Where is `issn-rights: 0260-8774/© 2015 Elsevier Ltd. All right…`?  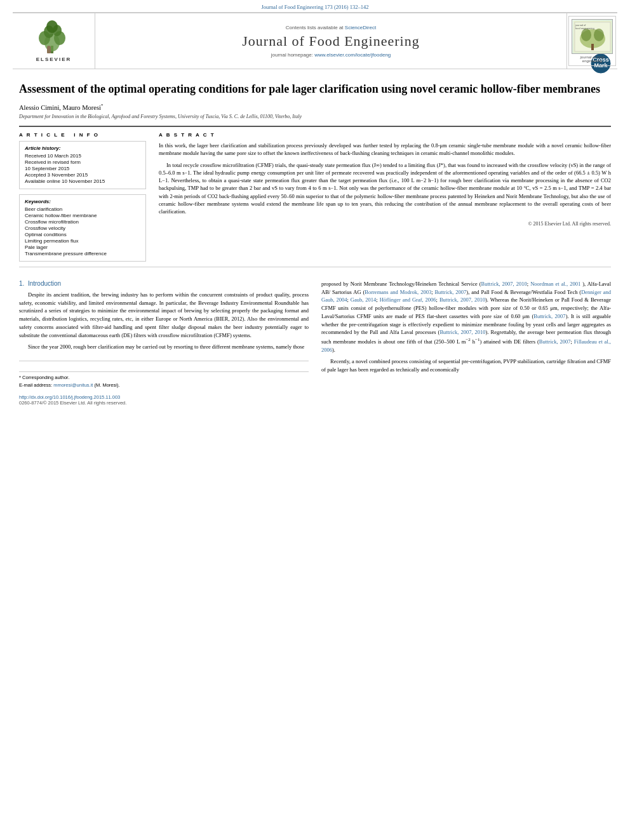 issn-rights: 0260-8774/© 2015 Elsevier Ltd. All right… is located at coordinates (164, 403).